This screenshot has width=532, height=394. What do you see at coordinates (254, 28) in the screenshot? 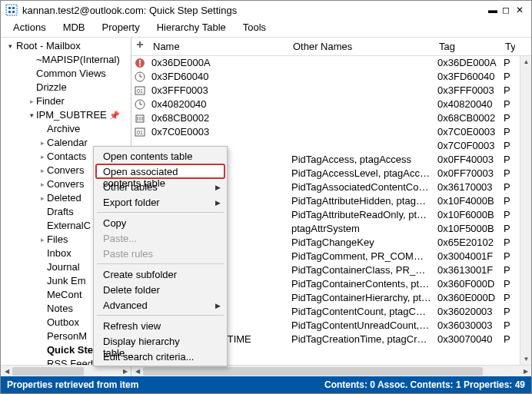
I see `menu-tools: Tools` at bounding box center [254, 28].